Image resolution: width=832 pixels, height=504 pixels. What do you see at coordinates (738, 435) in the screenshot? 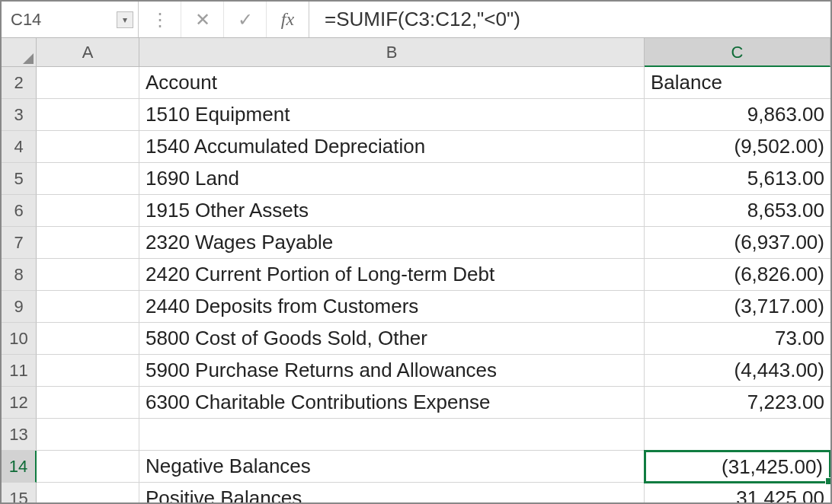
I see `cell-balance` at bounding box center [738, 435].